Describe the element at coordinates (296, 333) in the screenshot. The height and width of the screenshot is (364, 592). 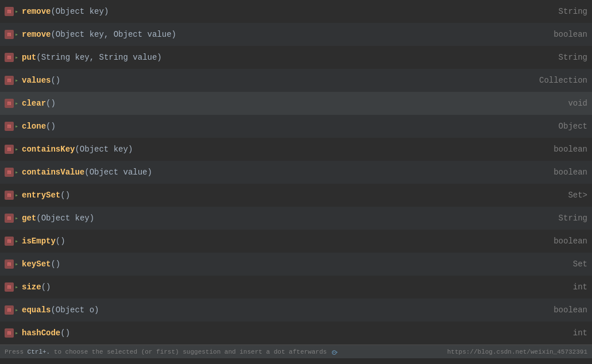
I see `completion-item: m ▸ hashCode() int` at that location.